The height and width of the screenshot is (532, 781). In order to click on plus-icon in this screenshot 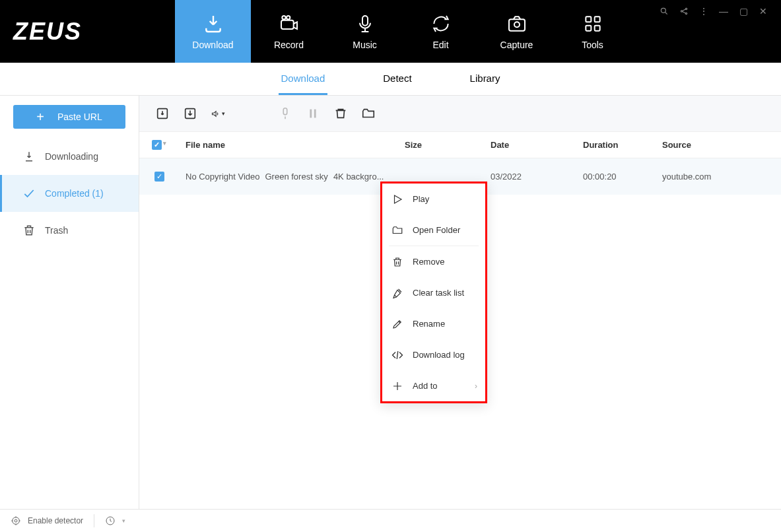, I will do `click(397, 386)`.